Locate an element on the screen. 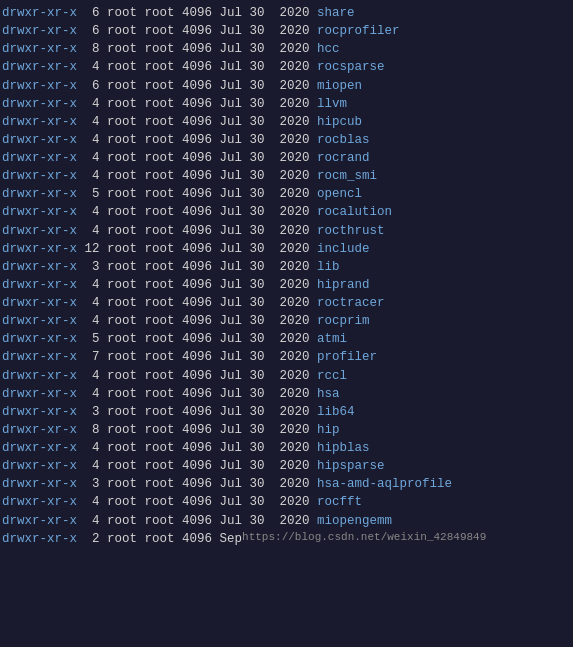  directory-name: llvm is located at coordinates (332, 104).